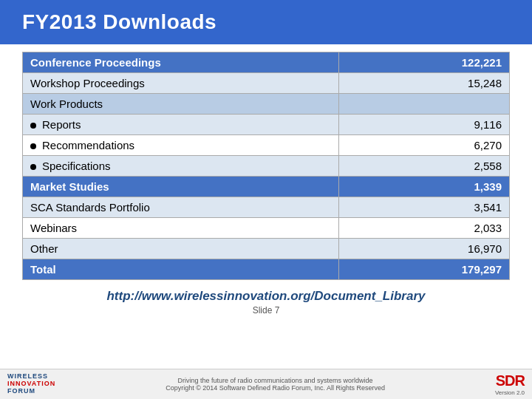 Image resolution: width=532 pixels, height=399 pixels. What do you see at coordinates (275, 388) in the screenshot?
I see `copyright: Copyright © 2014 Software Defined Radio …` at bounding box center [275, 388].